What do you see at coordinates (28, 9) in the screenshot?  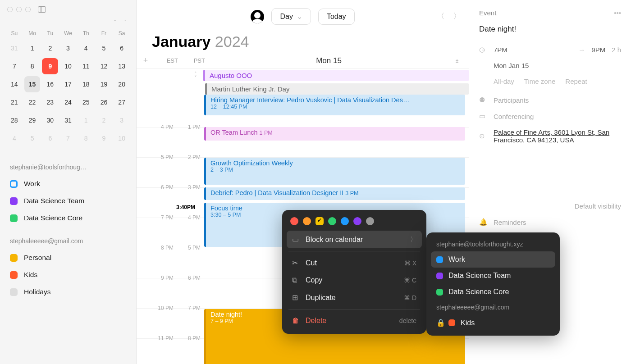 I see `zoom-window-icon` at bounding box center [28, 9].